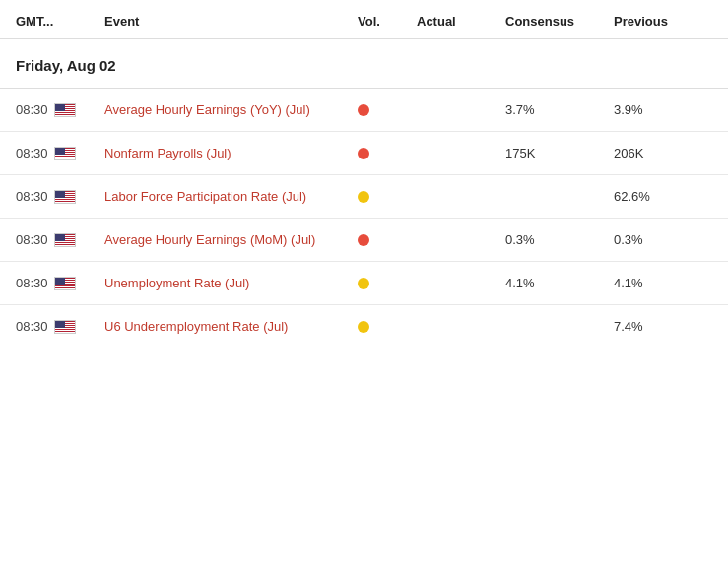 This screenshot has height=569, width=728. Describe the element at coordinates (560, 110) in the screenshot. I see `cell-consensus-0: 3.7%` at that location.